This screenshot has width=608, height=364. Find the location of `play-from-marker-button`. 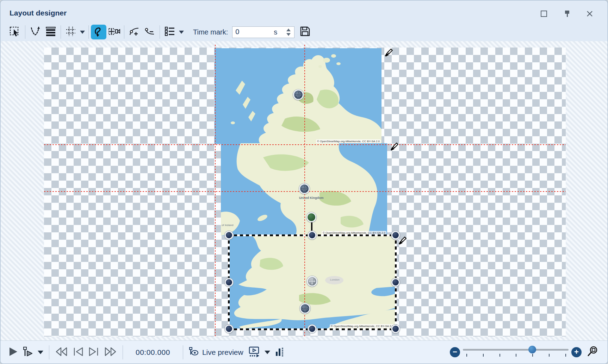

play-from-marker-button is located at coordinates (28, 352).